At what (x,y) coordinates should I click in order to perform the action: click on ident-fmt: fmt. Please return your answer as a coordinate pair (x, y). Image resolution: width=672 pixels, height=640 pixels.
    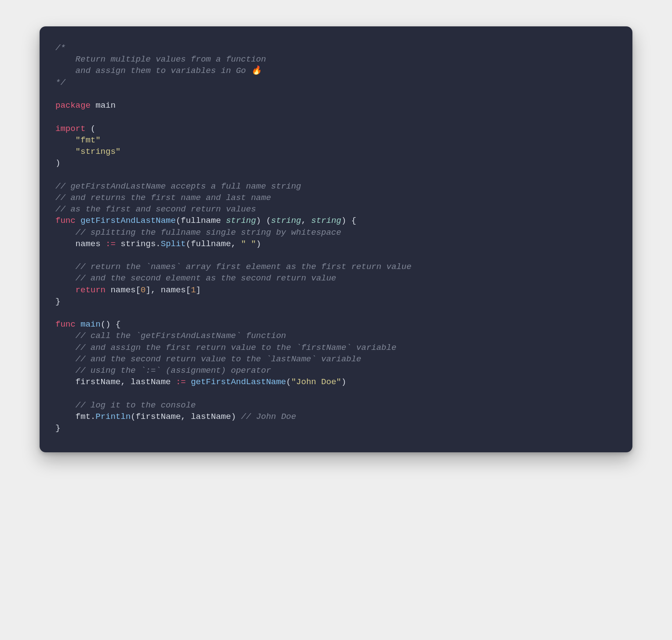
    Looking at the image, I should click on (83, 417).